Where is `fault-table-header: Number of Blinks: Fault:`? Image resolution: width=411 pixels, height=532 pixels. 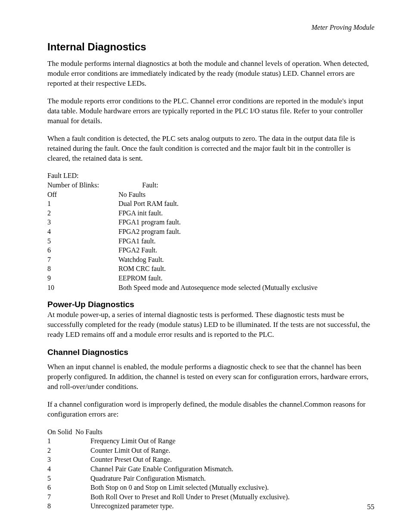
fault-table-header: Number of Blinks: Fault: is located at coordinates (211, 185).